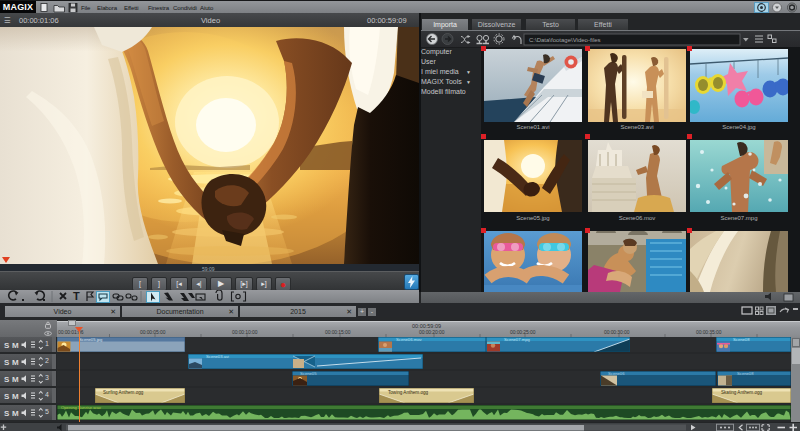 This screenshot has width=800, height=431. I want to click on svg-text: Scene06.mov, so click(410, 340).